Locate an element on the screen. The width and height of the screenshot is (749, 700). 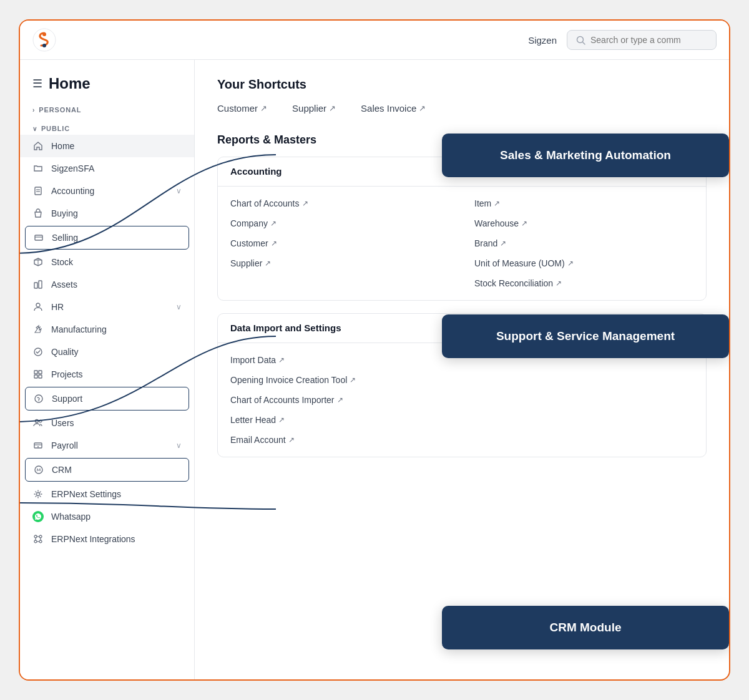
sidebar-item-accounting: Accounting ∨ is located at coordinates (107, 191).